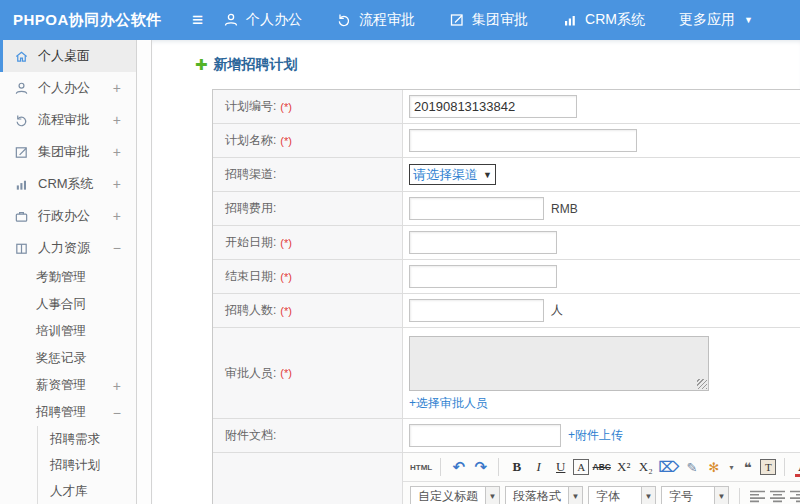 This screenshot has height=504, width=800. I want to click on align-right-icon, so click(795, 496).